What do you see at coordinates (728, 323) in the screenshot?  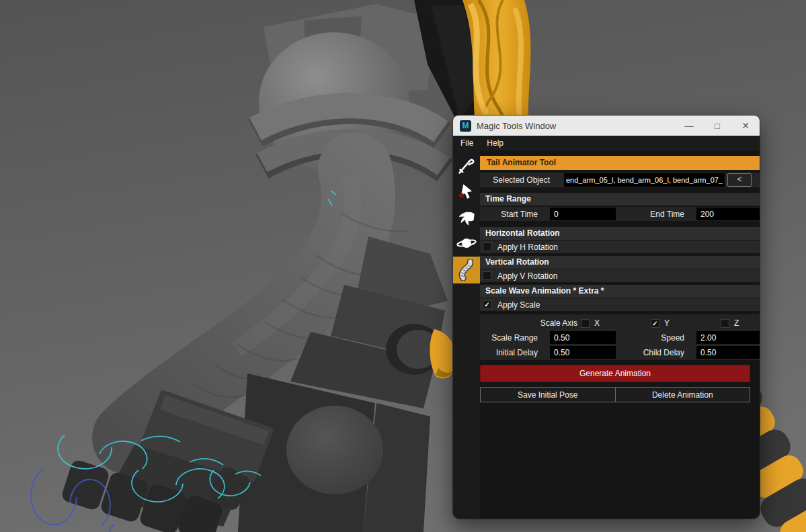 I see `axis-z-group: Z` at bounding box center [728, 323].